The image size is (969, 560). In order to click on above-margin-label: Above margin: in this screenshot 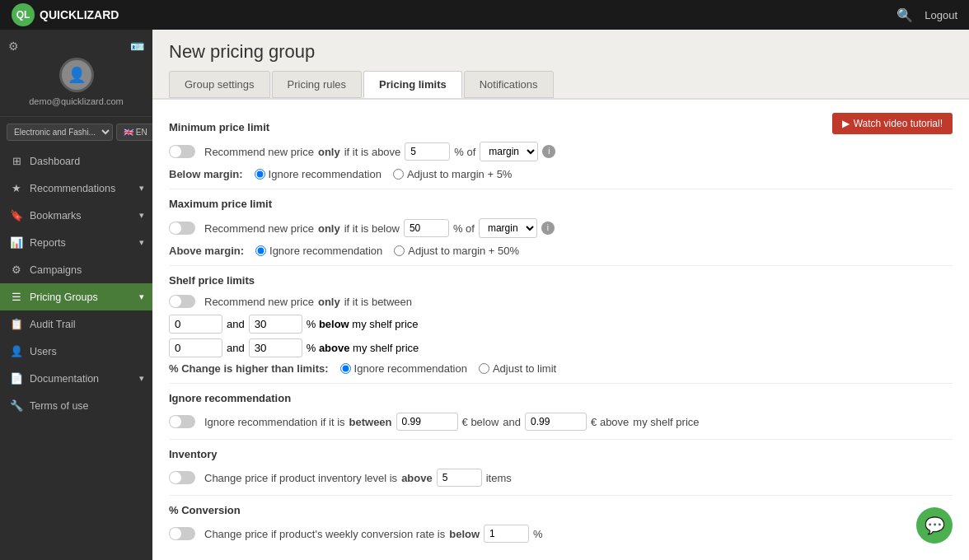, I will do `click(206, 250)`.